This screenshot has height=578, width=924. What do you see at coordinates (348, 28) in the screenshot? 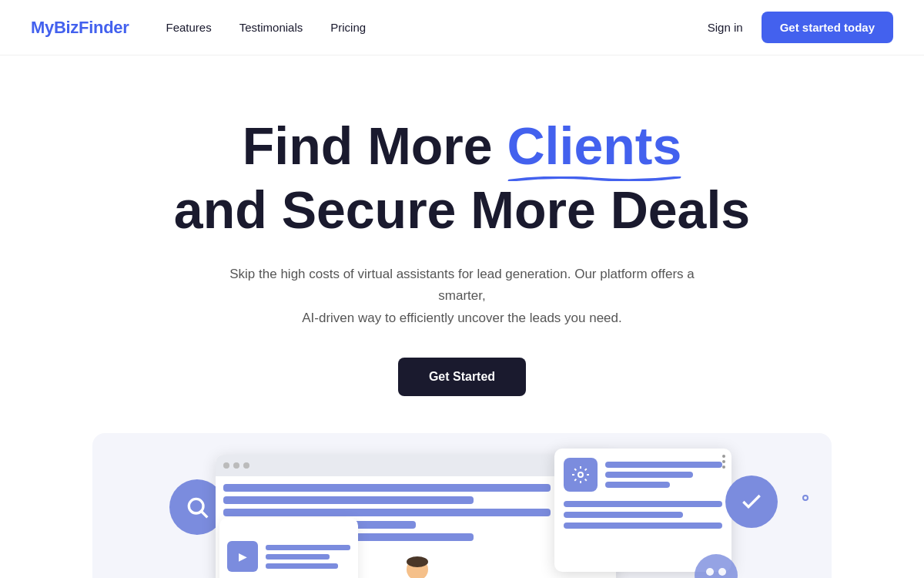
I see `nav-link-pricing: Pricing` at bounding box center [348, 28].